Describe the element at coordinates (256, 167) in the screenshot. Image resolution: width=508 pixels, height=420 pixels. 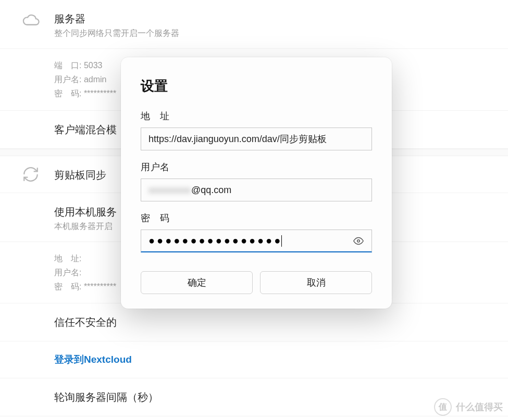
I see `username-label: 用户名` at that location.